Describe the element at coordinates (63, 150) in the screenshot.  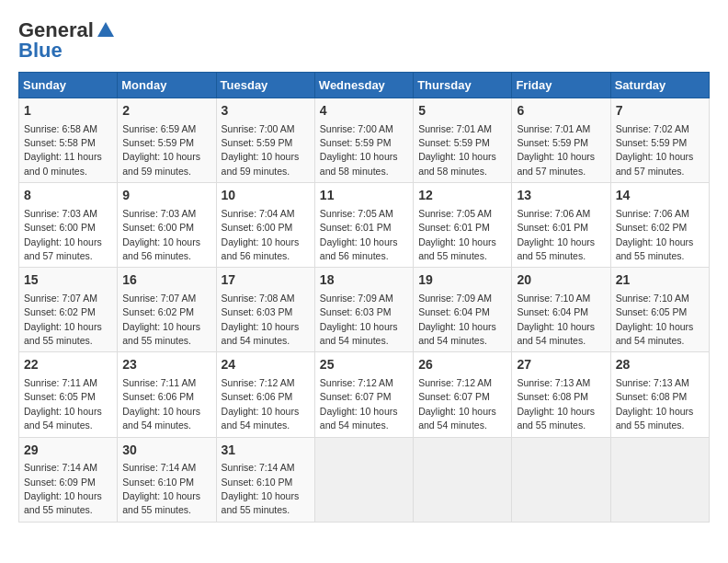
I see `day-content: Sunrise: 6:58 AMSunset: 5:58 PMDaylight:…` at that location.